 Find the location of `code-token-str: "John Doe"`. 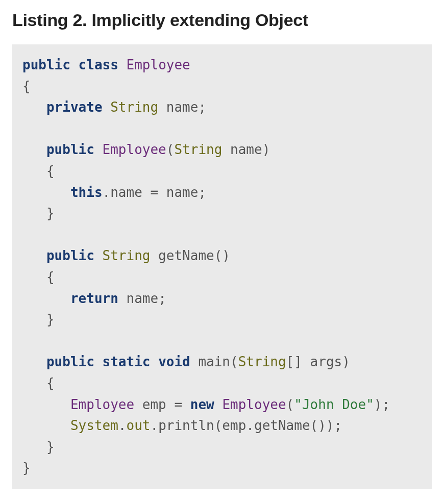

code-token-str: "John Doe" is located at coordinates (334, 405).